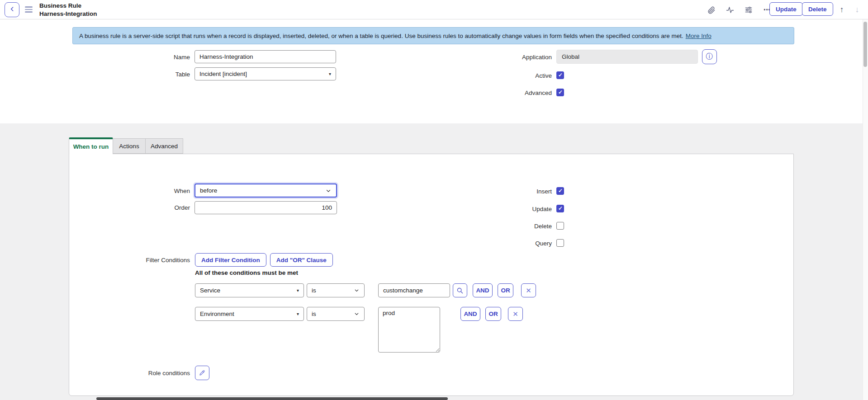 This screenshot has width=868, height=400. I want to click on update-checkbox, so click(560, 209).